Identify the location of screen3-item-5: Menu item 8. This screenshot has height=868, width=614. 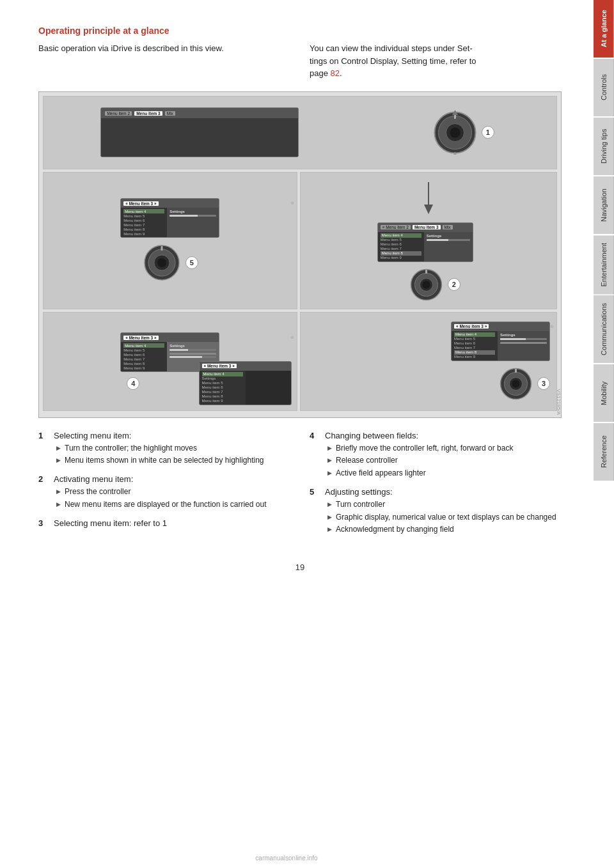
(475, 353).